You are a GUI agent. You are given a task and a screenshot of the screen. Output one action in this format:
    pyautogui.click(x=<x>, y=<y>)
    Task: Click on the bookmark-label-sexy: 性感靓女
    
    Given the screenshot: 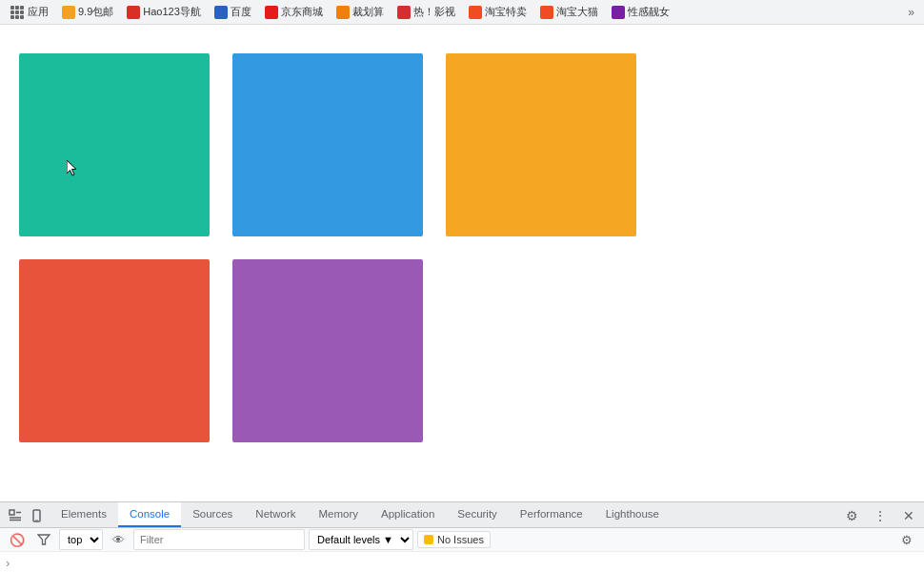 What is the action you would take?
    pyautogui.click(x=649, y=11)
    